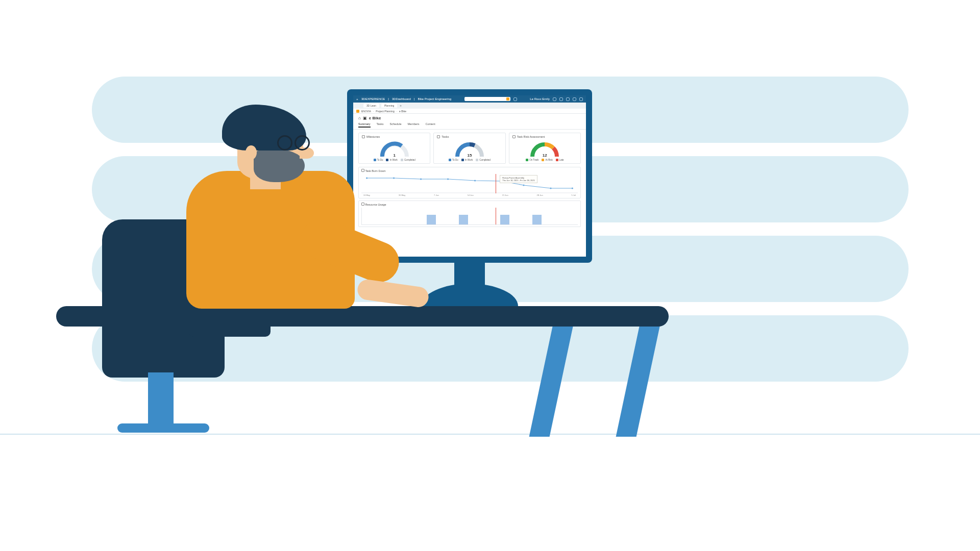 Image resolution: width=980 pixels, height=551 pixels. What do you see at coordinates (401, 106) in the screenshot?
I see `add-tab-icon: ＋` at bounding box center [401, 106].